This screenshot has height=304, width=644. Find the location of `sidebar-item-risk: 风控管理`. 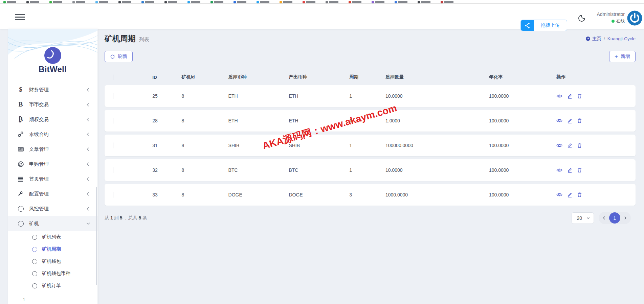

sidebar-item-risk: 风控管理 is located at coordinates (53, 209).